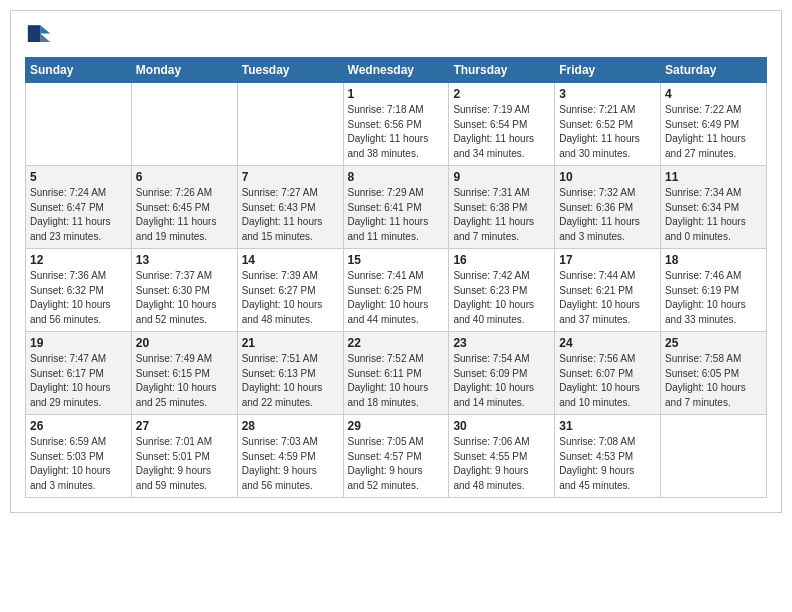  What do you see at coordinates (608, 290) in the screenshot?
I see `calendar-cell: 17Sunrise: 7:44 AM Sunset: 6:21 PM Dayli…` at bounding box center [608, 290].